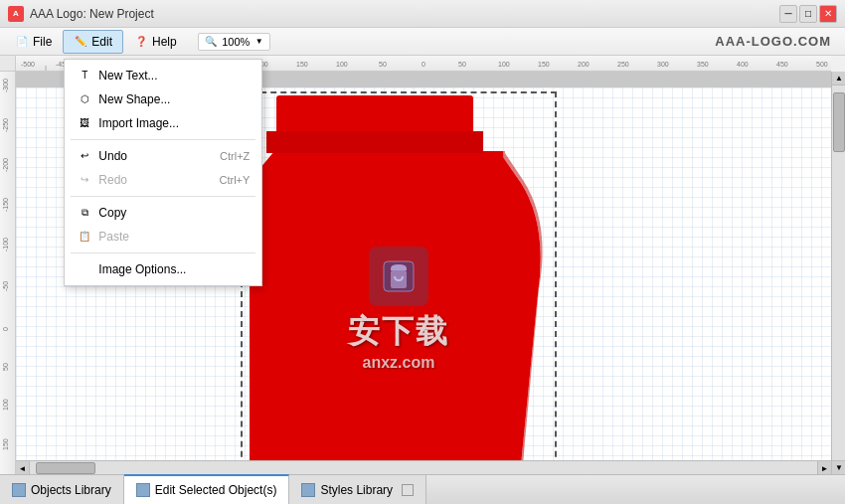 This screenshot has height=504, width=845. I want to click on file-icon: 📄, so click(22, 42).